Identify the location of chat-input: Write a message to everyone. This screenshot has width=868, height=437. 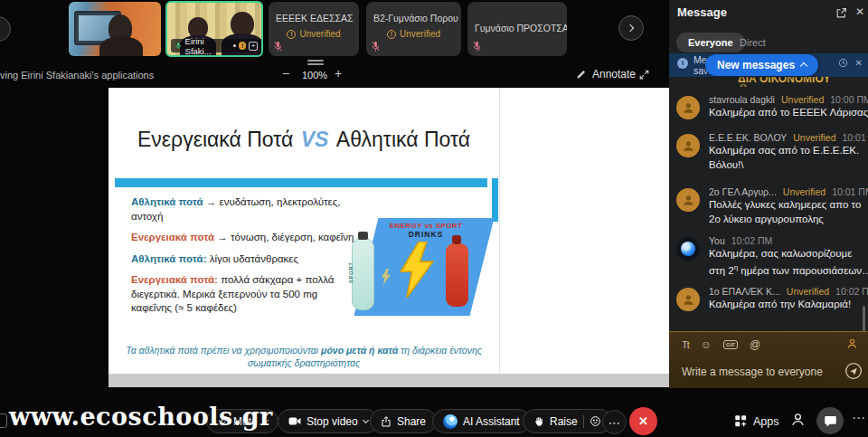
(752, 372).